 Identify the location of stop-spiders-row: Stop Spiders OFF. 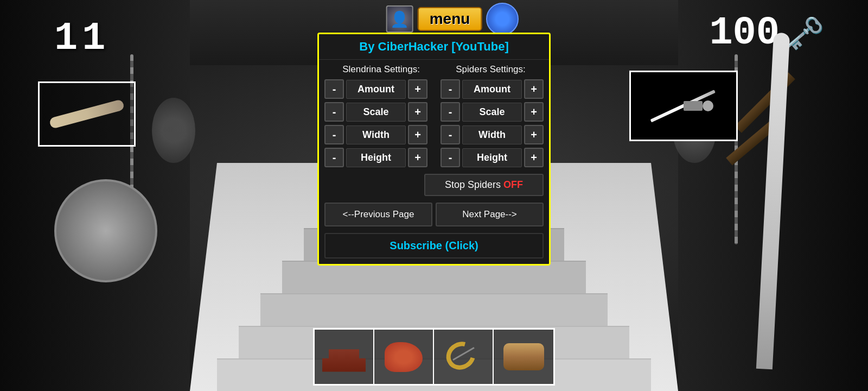
(434, 185).